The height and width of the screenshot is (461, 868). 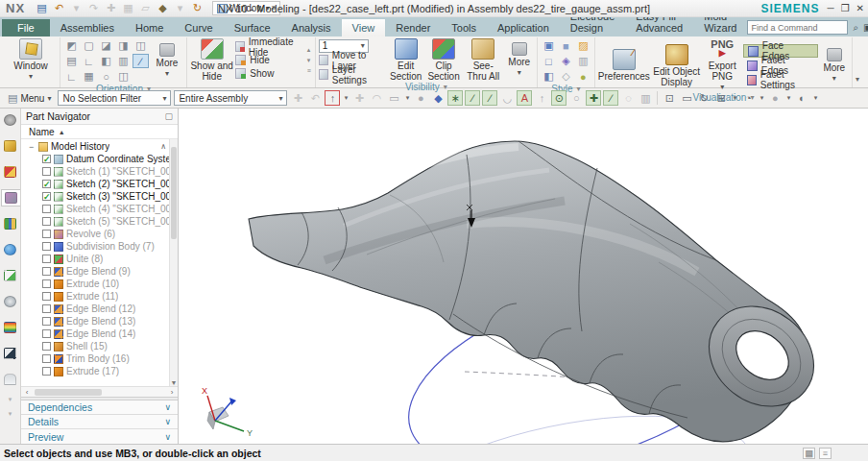 What do you see at coordinates (628, 98) in the screenshot?
I see `snap-extra-icon: ◌` at bounding box center [628, 98].